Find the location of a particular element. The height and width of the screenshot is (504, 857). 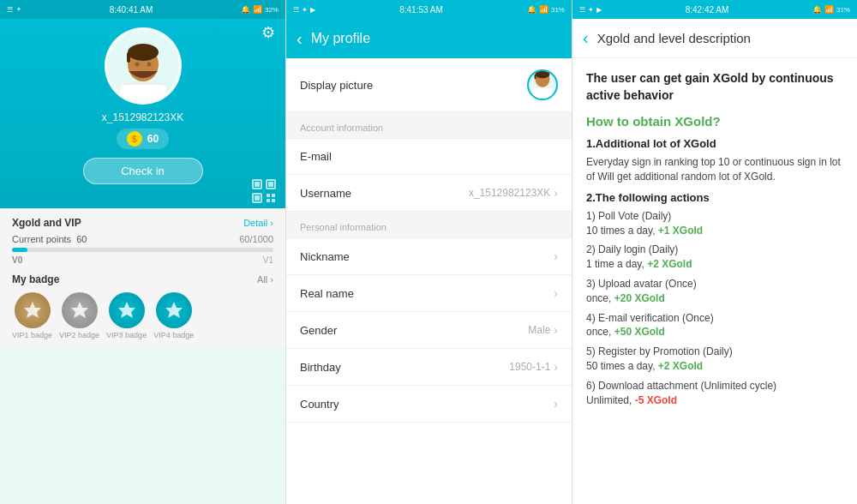

username-label: Username is located at coordinates (326, 194).